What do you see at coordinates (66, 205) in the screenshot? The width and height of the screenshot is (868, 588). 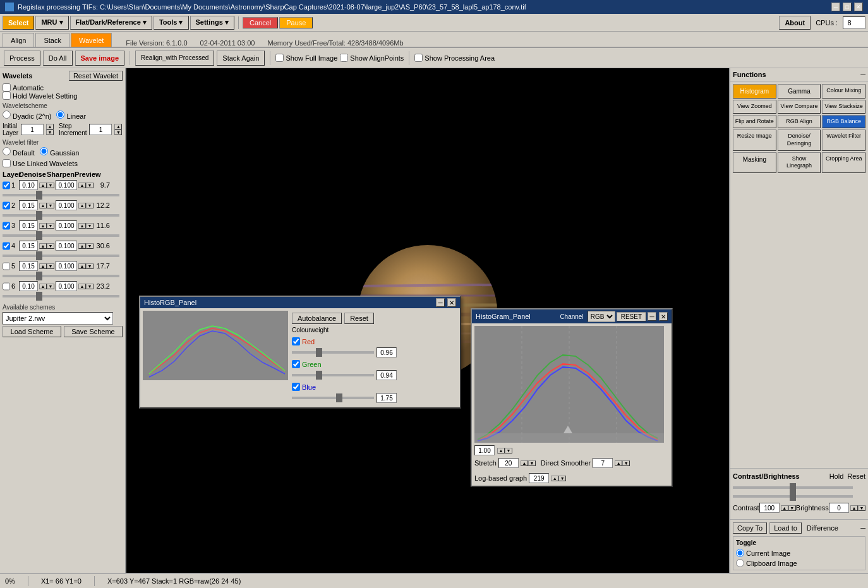 I see `layer-2-sharpen` at bounding box center [66, 205].